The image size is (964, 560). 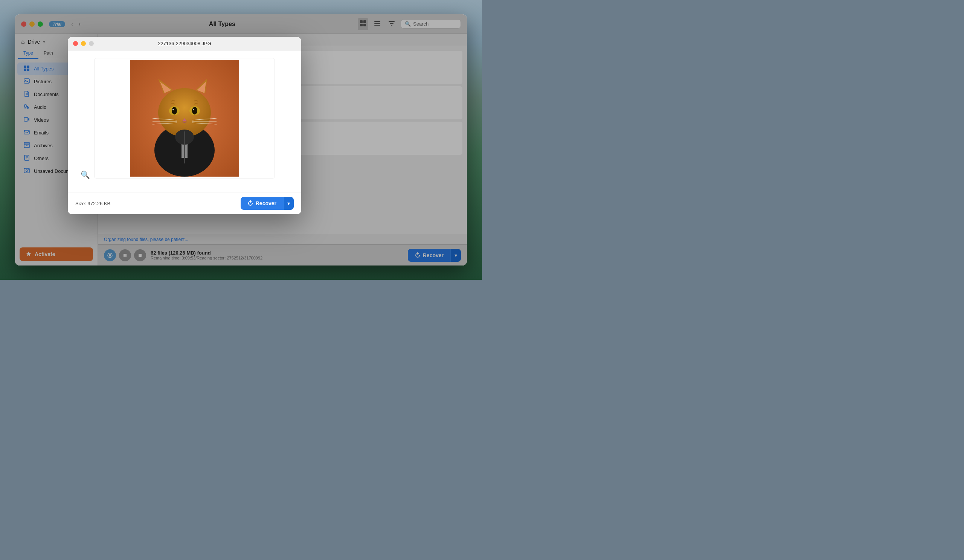 What do you see at coordinates (262, 203) in the screenshot?
I see `modal-recover-button: Recover` at bounding box center [262, 203].